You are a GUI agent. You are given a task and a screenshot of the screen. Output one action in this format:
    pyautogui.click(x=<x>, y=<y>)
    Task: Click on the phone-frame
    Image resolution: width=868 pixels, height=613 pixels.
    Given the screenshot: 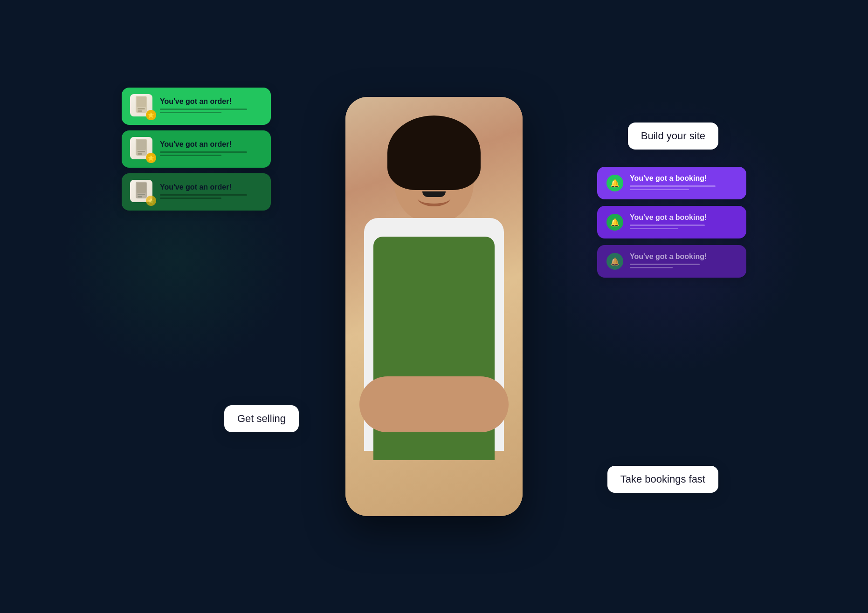 What is the action you would take?
    pyautogui.click(x=434, y=306)
    